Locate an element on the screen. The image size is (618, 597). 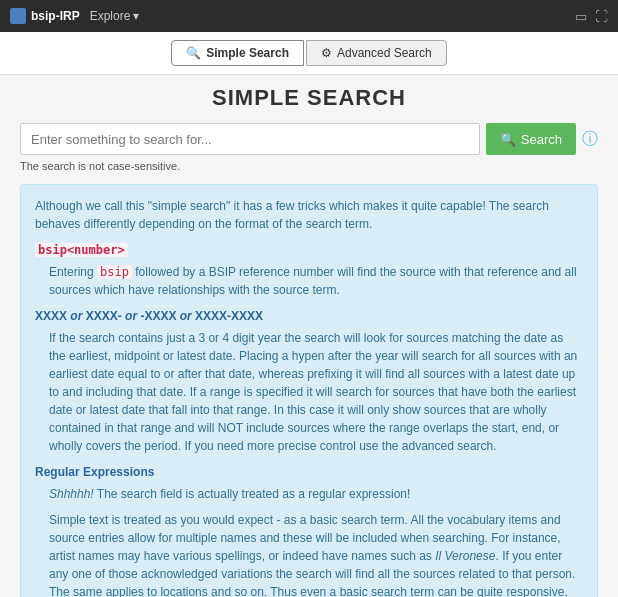
navbar-left: bsip-IRP Explore is located at coordinates (74, 16).